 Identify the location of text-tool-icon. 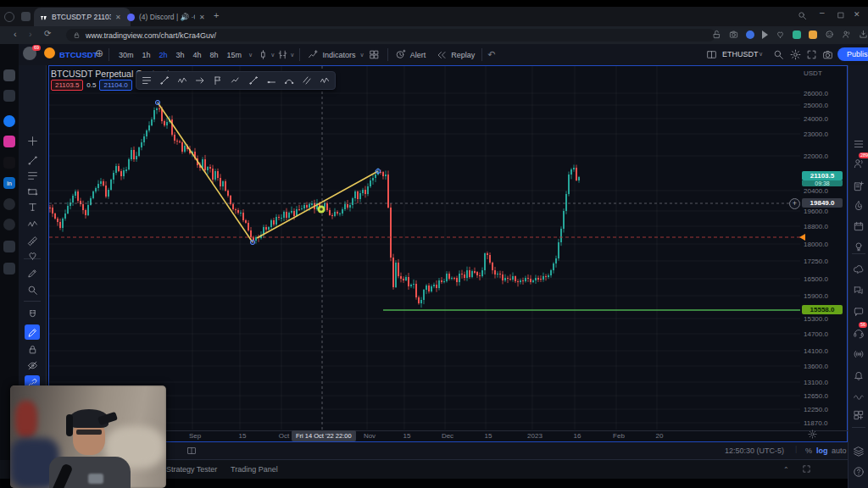
(32, 207).